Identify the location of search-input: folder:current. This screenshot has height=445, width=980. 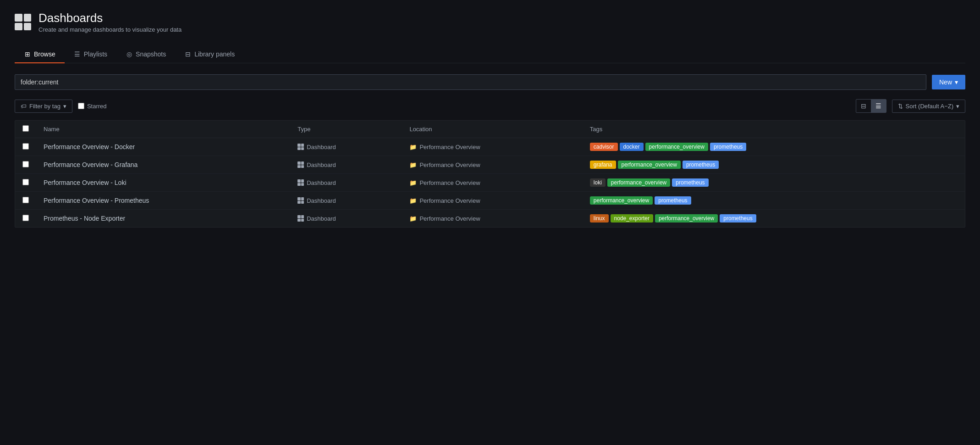
(470, 82).